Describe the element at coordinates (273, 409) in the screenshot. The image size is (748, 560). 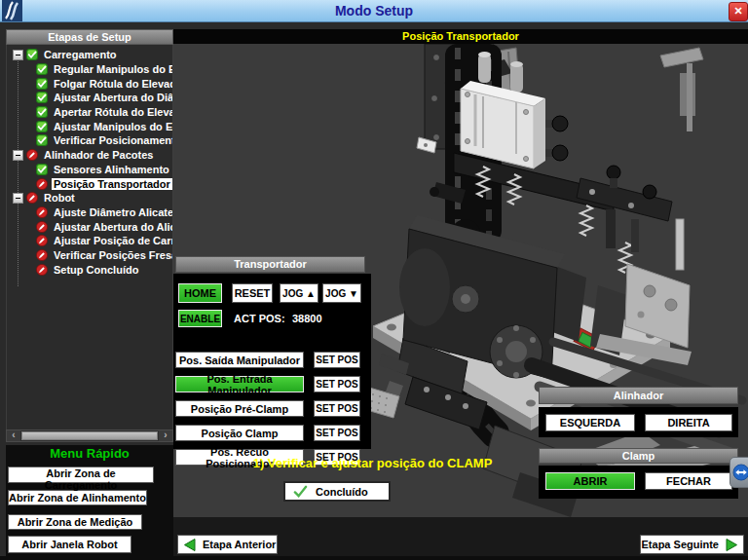
I see `position-row: Posição Pré-ClampSET POS` at that location.